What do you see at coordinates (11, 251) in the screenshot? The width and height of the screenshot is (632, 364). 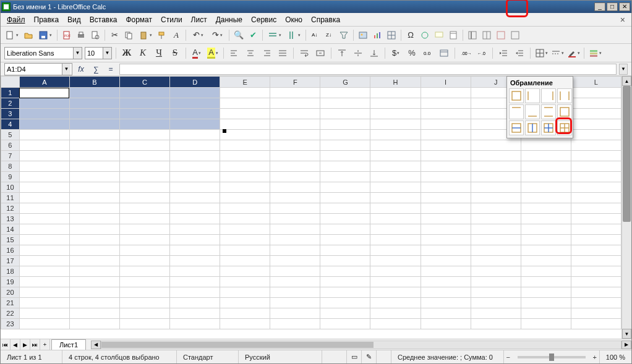 I see `row-header-16: 16` at bounding box center [11, 251].